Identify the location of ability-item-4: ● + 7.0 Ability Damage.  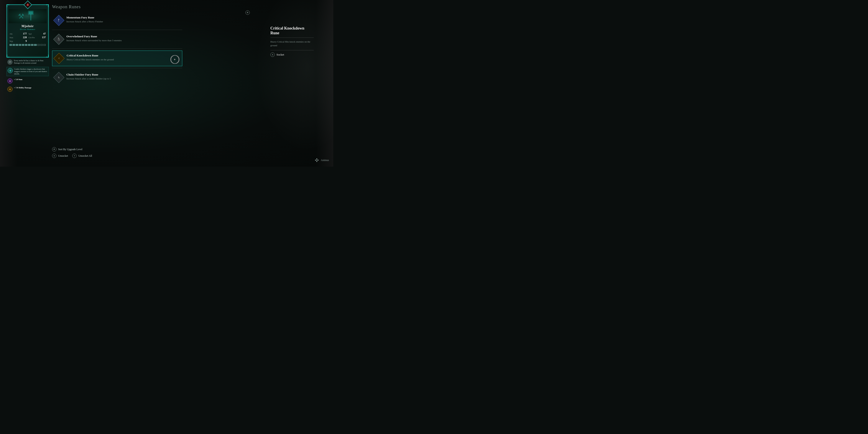
(28, 89).